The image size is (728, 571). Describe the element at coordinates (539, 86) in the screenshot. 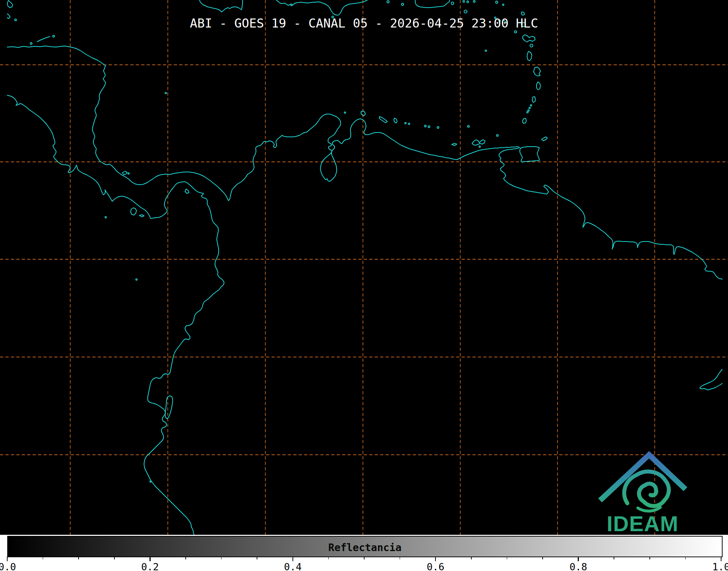

I see `coast-st-lucia` at that location.